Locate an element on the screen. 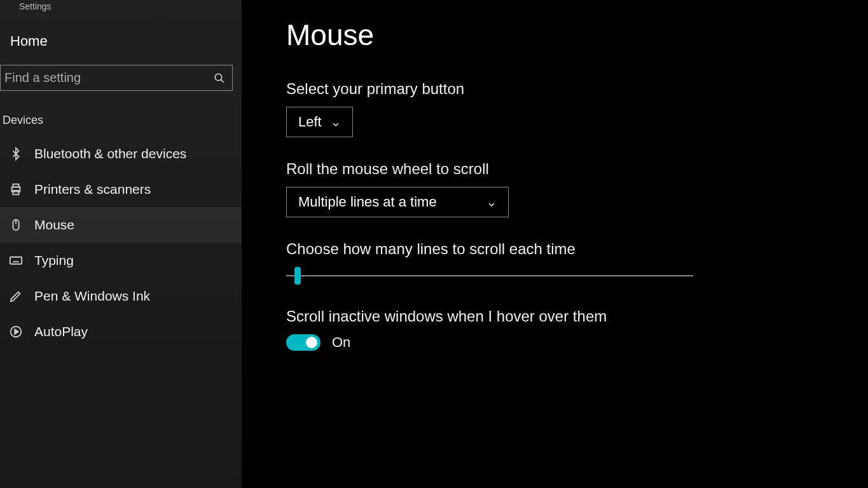 This screenshot has height=488, width=868. toggle-knob is located at coordinates (312, 342).